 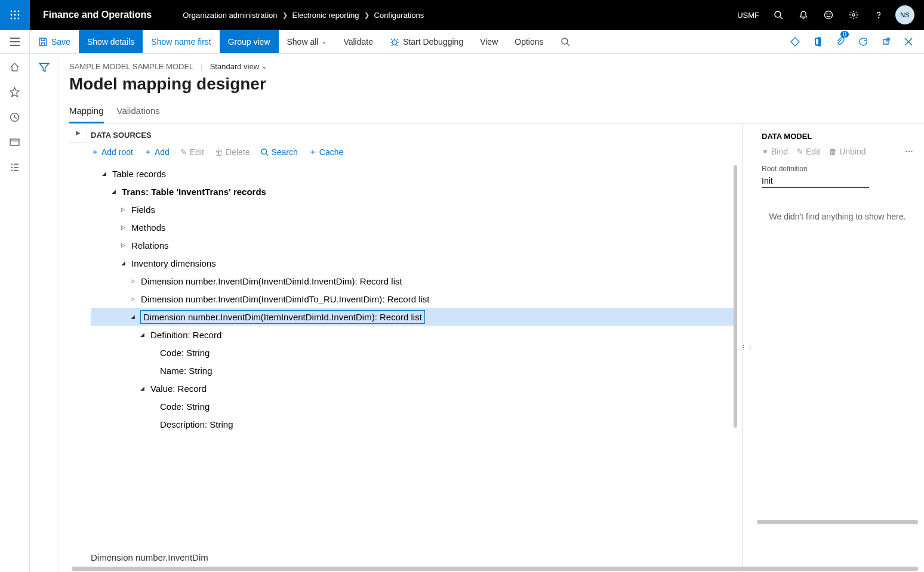 I want to click on chevron-right-icon: ❯, so click(x=366, y=16).